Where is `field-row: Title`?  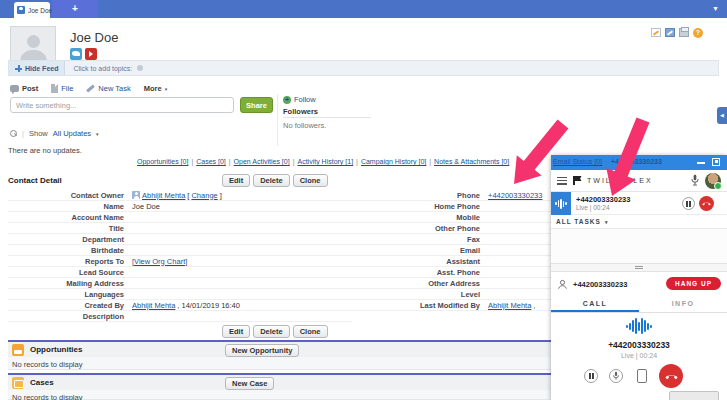
field-row: Title is located at coordinates (180, 228).